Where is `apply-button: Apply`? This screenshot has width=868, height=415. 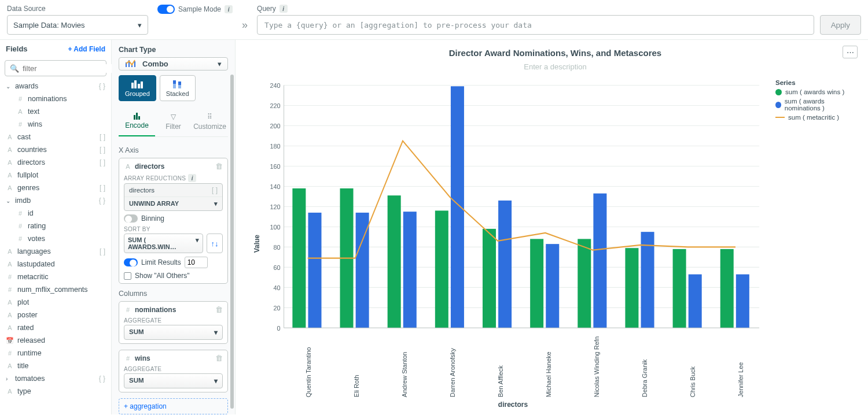 apply-button: Apply is located at coordinates (840, 25).